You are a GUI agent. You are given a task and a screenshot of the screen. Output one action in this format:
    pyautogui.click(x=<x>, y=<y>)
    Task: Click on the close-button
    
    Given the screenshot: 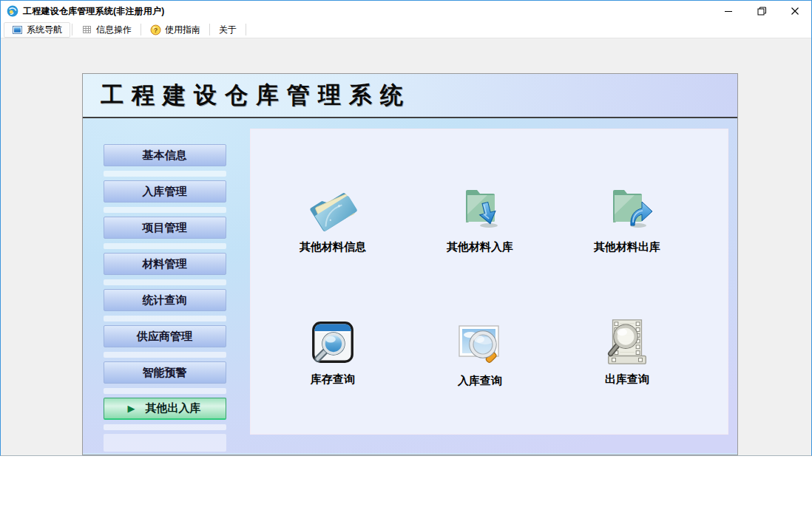 What is the action you would take?
    pyautogui.click(x=794, y=11)
    